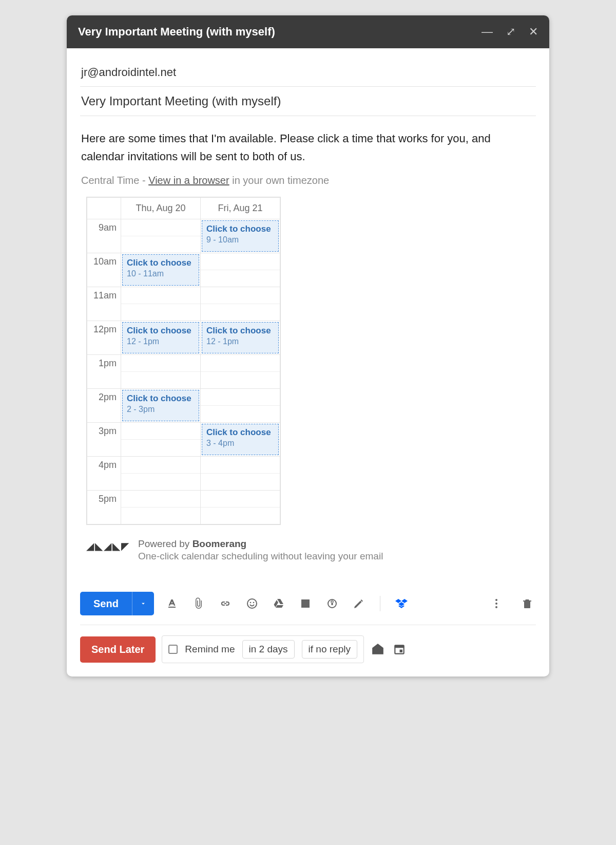  Describe the element at coordinates (104, 406) in the screenshot. I see `hour-label: 2pm` at that location.